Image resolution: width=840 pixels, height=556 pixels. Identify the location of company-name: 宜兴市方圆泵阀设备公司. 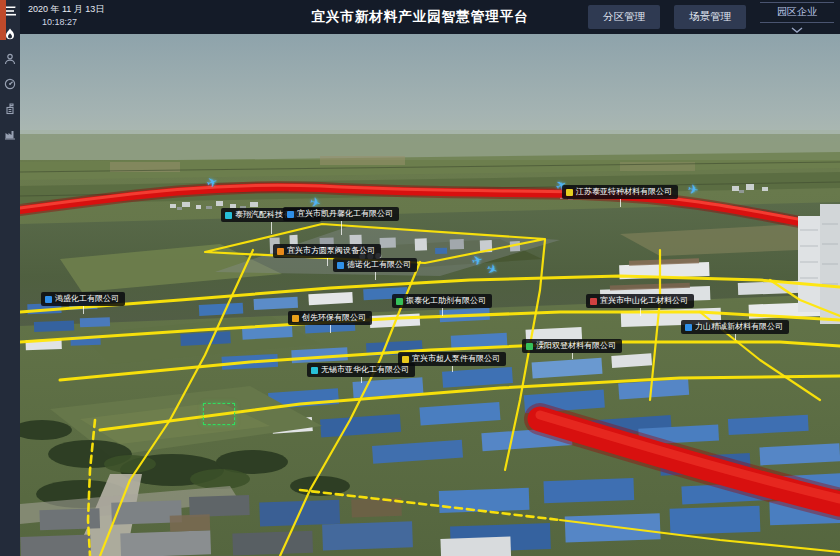
(331, 251).